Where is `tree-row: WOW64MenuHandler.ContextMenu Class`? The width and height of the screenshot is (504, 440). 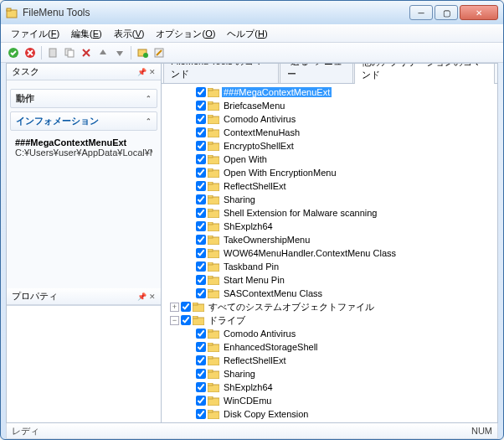
tree-row: WOW64MenuHandler.ContextMenu Class is located at coordinates (330, 253).